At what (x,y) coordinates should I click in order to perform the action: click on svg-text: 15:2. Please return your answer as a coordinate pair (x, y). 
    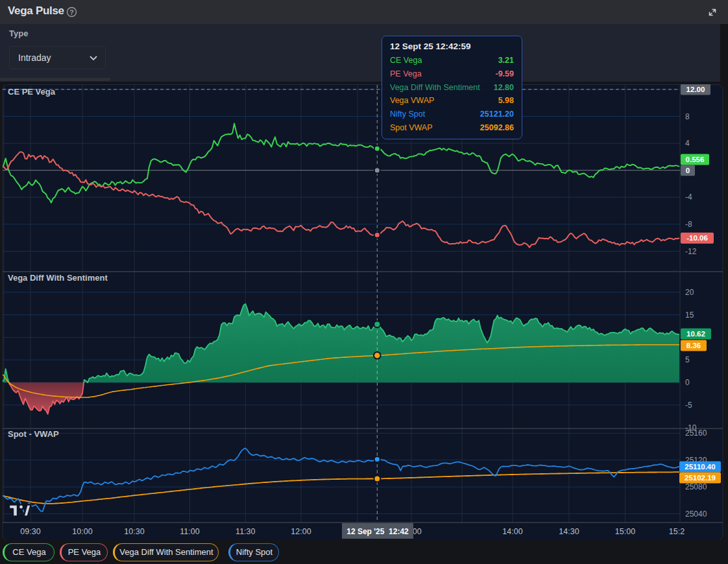
    Looking at the image, I should click on (677, 532).